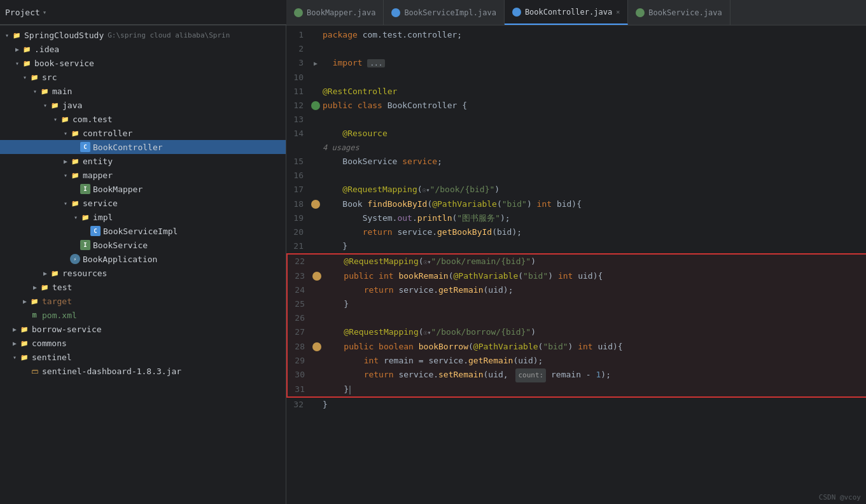  I want to click on bookservice-file-icon: I, so click(85, 245).